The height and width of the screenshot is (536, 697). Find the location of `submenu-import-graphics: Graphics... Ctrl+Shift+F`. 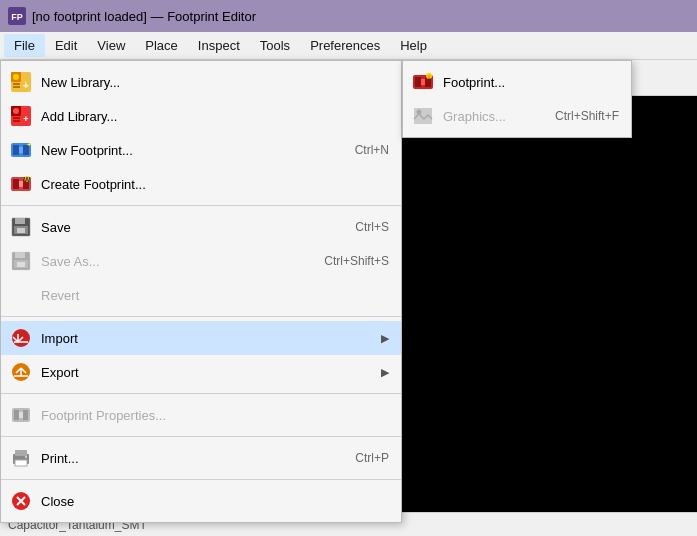

submenu-import-graphics: Graphics... Ctrl+Shift+F is located at coordinates (517, 116).